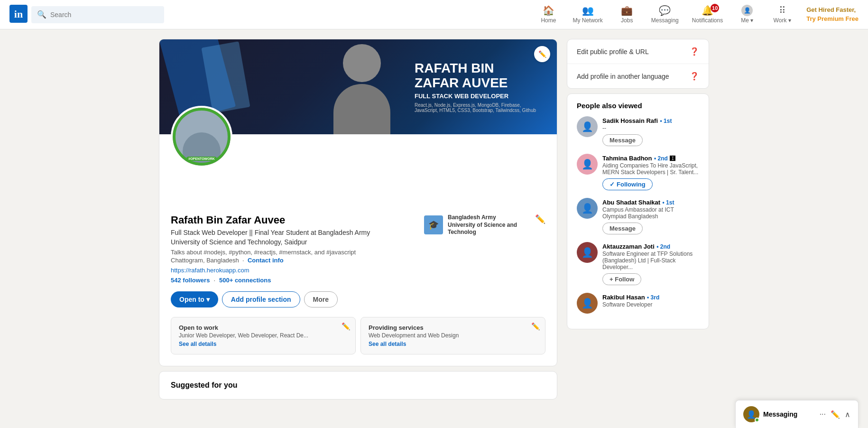  I want to click on premium-line1: Get Hired Faster,, so click(832, 10).